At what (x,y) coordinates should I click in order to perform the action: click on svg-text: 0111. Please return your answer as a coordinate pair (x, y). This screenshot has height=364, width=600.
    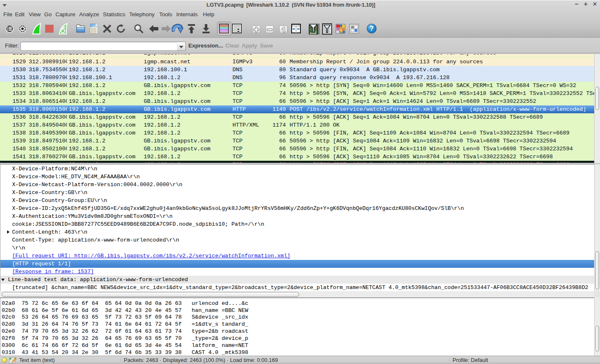
    Looking at the image, I should click on (93, 33).